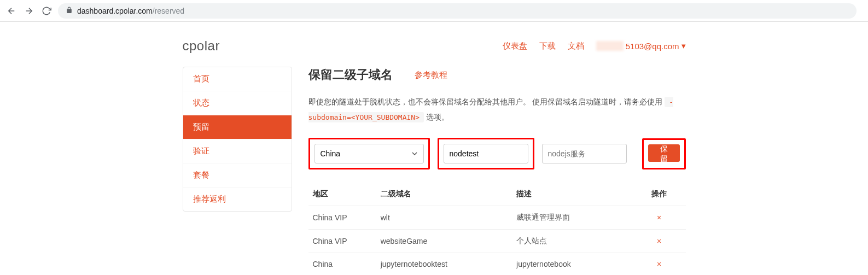 This screenshot has width=868, height=275. Describe the element at coordinates (11, 11) in the screenshot. I see `back-icon` at that location.